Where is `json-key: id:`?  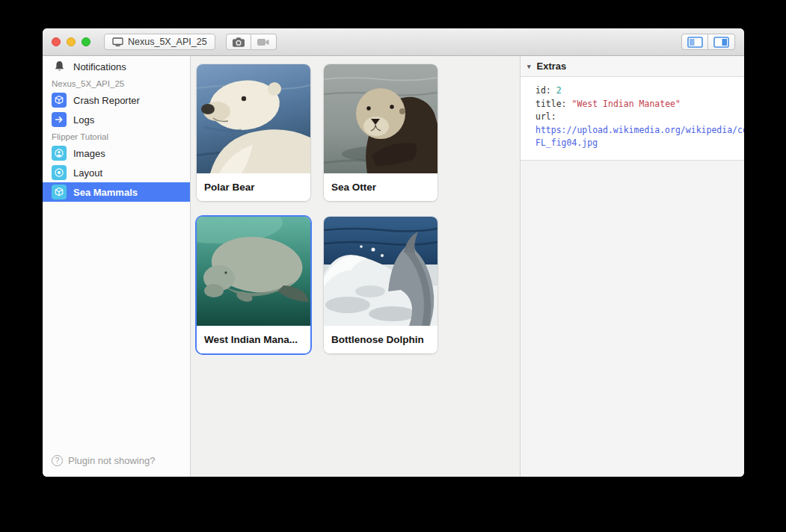 json-key: id: is located at coordinates (543, 90).